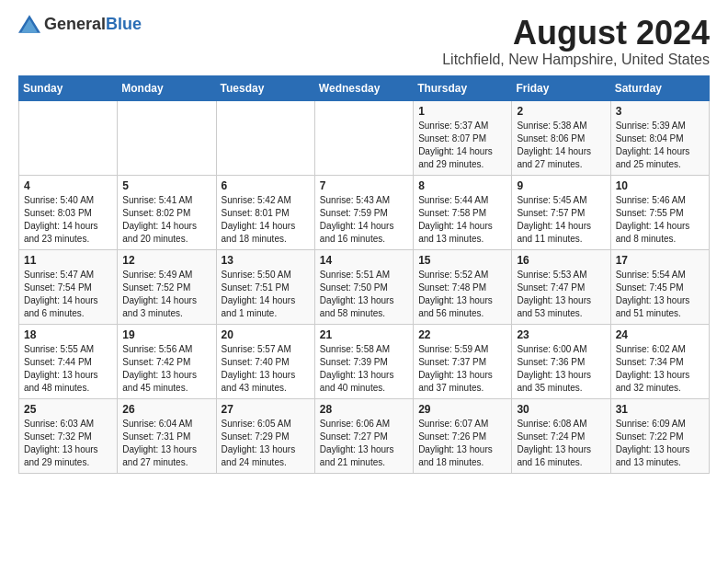  Describe the element at coordinates (68, 88) in the screenshot. I see `header-day-sunday: Sunday` at that location.